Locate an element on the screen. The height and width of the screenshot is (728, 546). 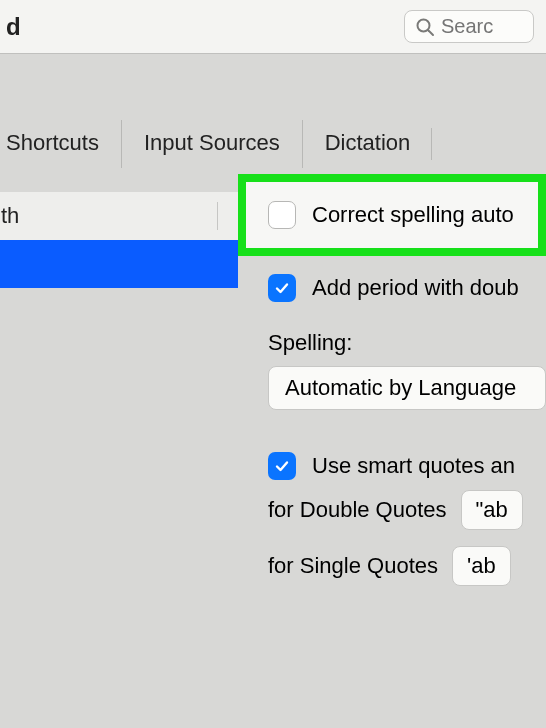
search-field is located at coordinates (469, 26).